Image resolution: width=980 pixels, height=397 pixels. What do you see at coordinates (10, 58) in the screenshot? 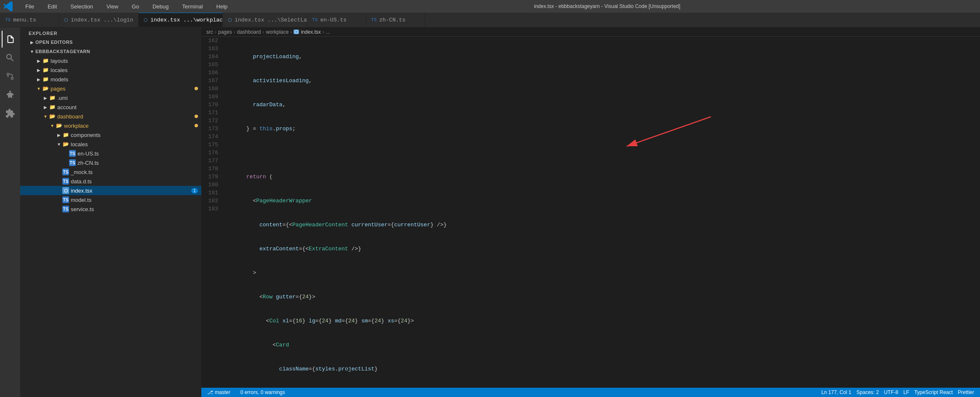
I see `search-icon` at bounding box center [10, 58].